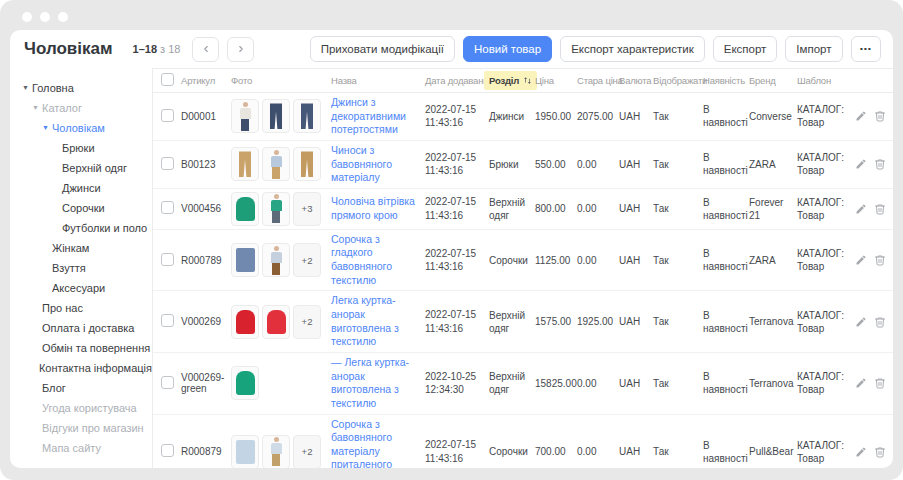 Image resolution: width=903 pixels, height=480 pixels. I want to click on sidebar-item: Мапа сайту, so click(81, 448).